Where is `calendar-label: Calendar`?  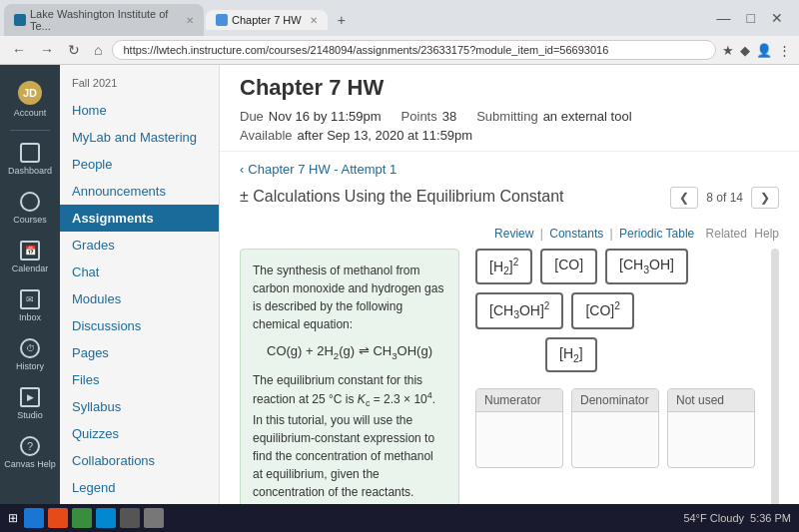
calendar-label: Calendar is located at coordinates (30, 268).